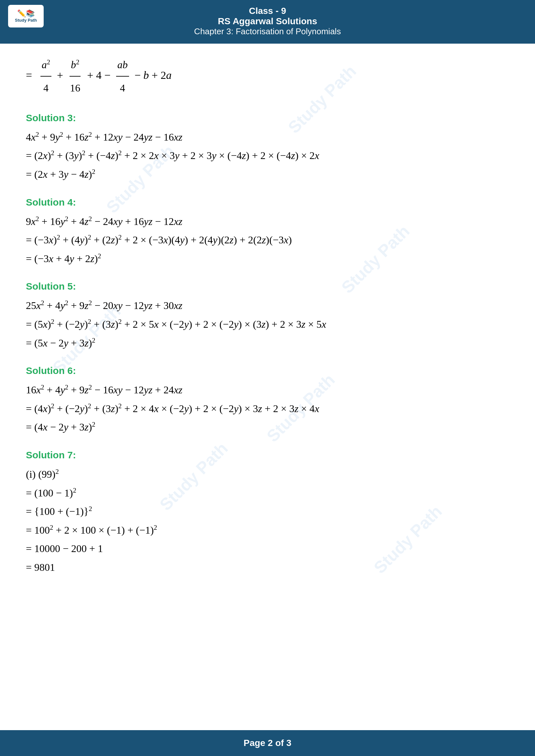  I want to click on solution-3-block: Solution 3: 4x2 + 9y2 + 16z2 + 12xy − 24…, so click(268, 148).